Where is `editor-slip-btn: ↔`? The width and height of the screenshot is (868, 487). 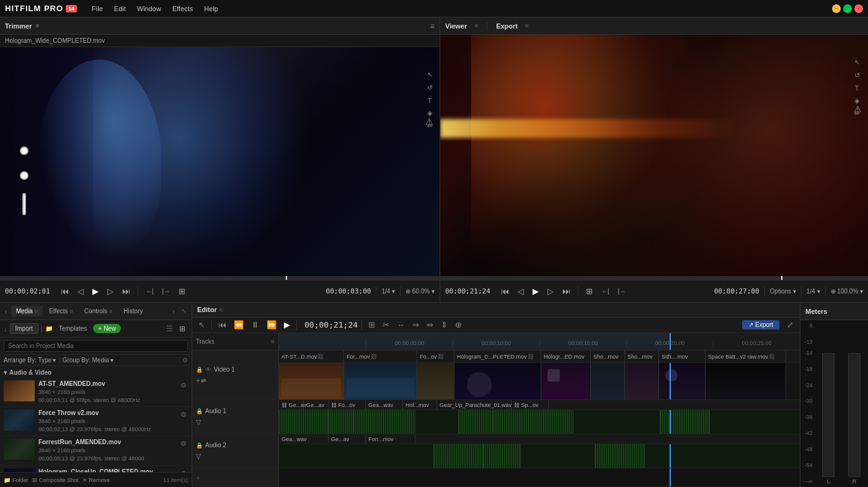
editor-slip-btn: ↔ is located at coordinates (401, 325).